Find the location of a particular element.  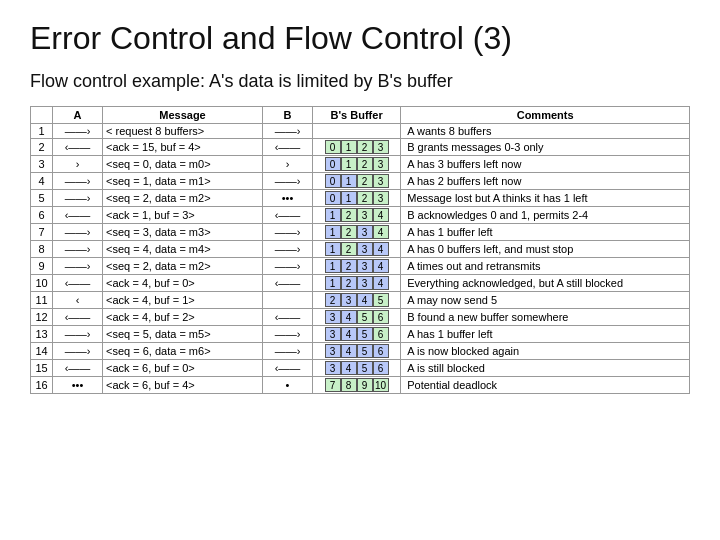

row-number: 10 is located at coordinates (42, 284).